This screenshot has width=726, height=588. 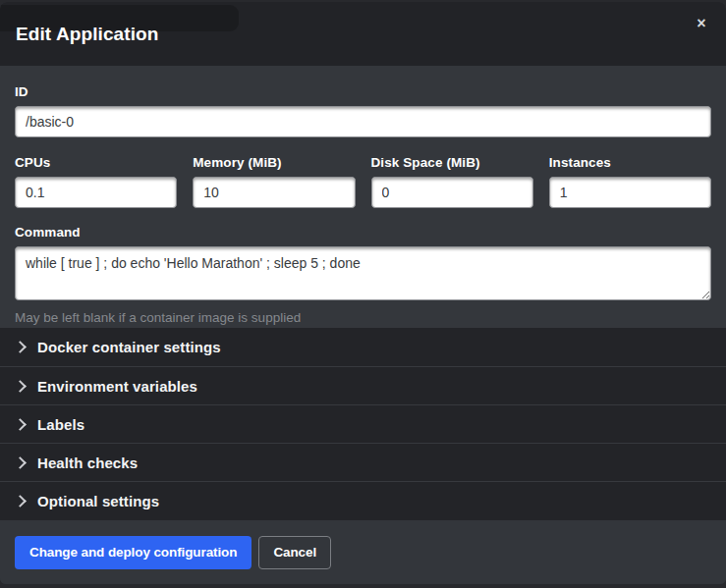 I want to click on cpus-input, so click(x=96, y=192).